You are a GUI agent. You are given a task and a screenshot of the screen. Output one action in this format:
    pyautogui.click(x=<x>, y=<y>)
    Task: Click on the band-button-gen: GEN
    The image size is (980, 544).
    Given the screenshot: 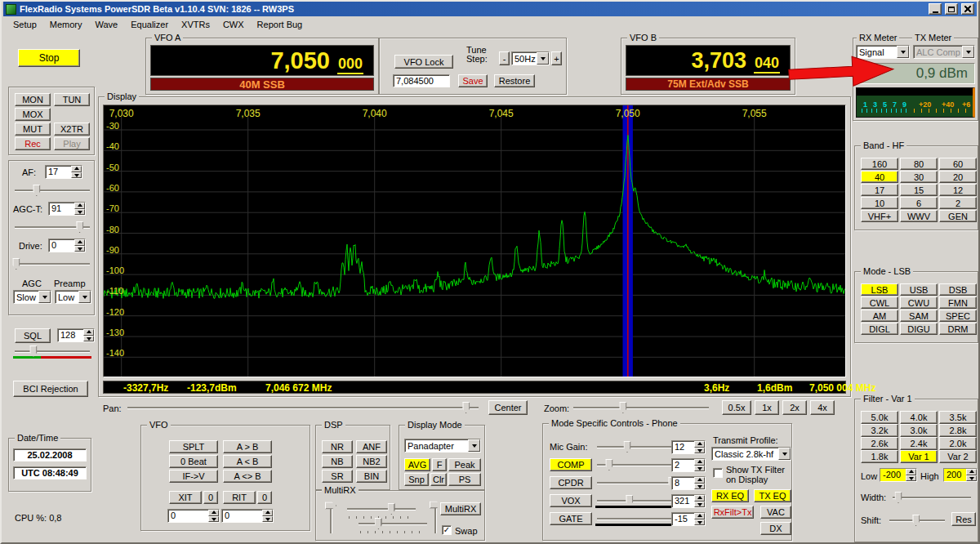 What is the action you would take?
    pyautogui.click(x=958, y=216)
    